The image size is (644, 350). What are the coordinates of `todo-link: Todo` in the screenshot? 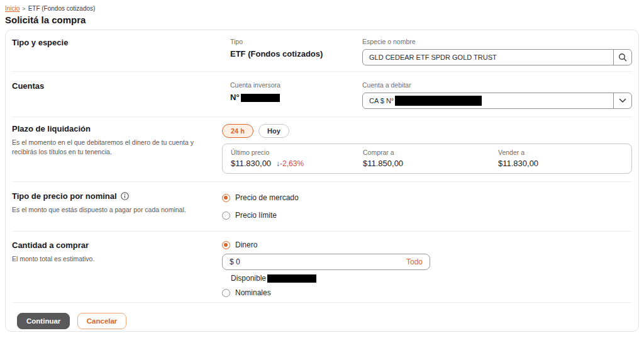 It's located at (414, 262).